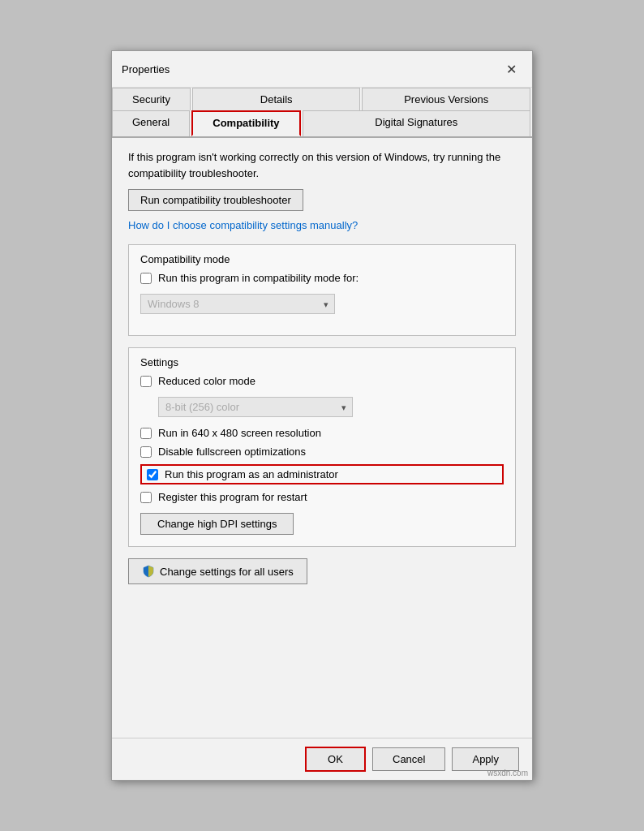 This screenshot has width=644, height=831. Describe the element at coordinates (255, 407) in the screenshot. I see `color-mode-select: 8-bit (256) color` at that location.